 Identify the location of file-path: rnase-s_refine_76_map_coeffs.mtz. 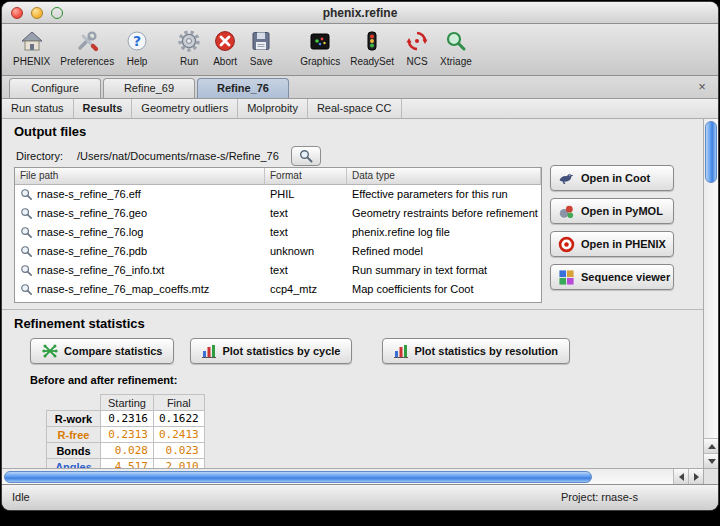
(123, 290).